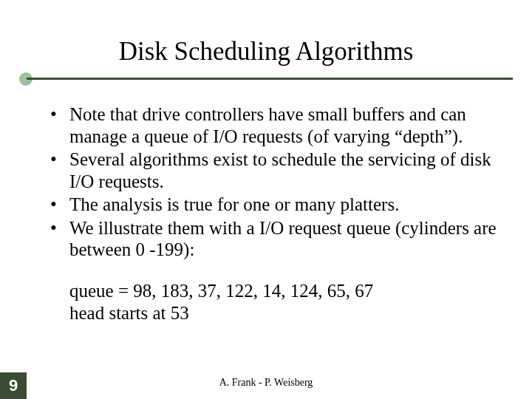  What do you see at coordinates (273, 303) in the screenshot?
I see `example-block: queue = 98, 183, 37, 122, 14, 124, 65, 6…` at bounding box center [273, 303].